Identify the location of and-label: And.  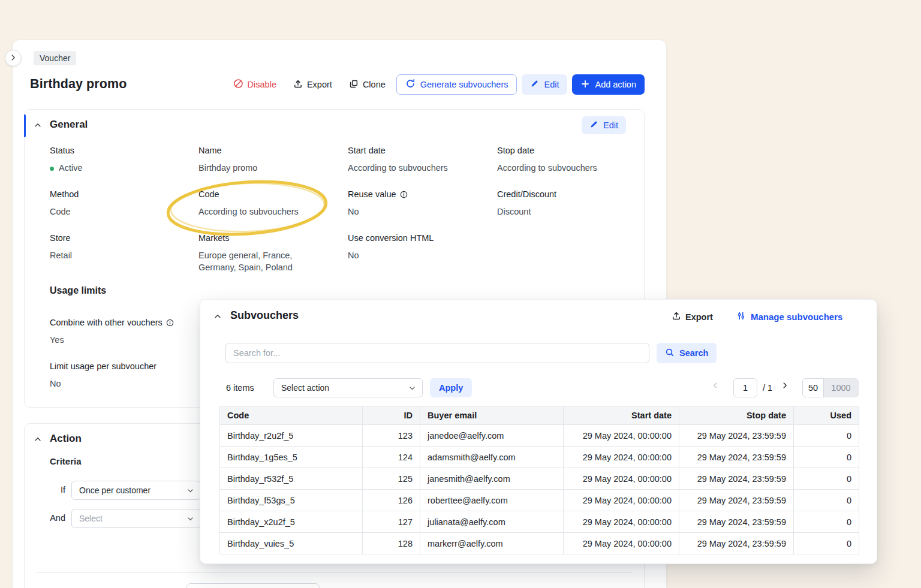
(51, 518).